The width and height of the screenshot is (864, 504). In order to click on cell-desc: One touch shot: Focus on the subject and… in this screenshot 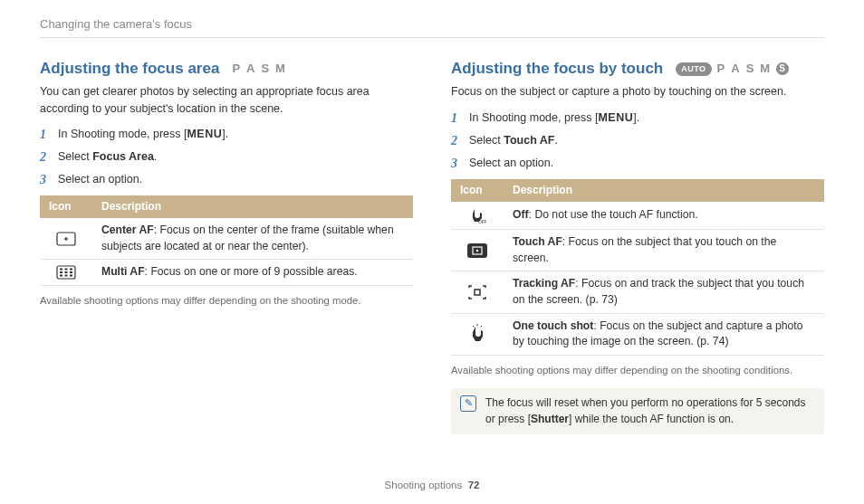, I will do `click(664, 334)`.